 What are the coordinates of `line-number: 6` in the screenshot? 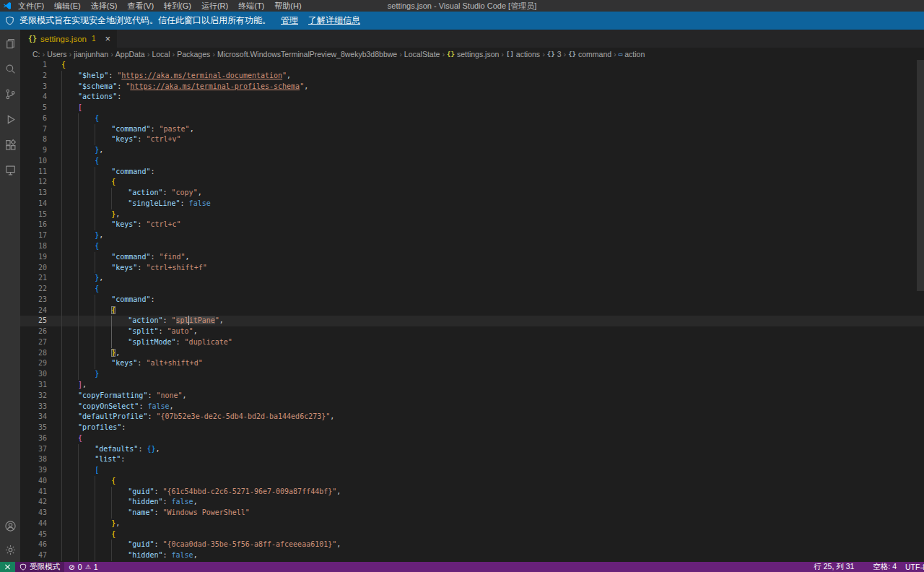 It's located at (33, 118).